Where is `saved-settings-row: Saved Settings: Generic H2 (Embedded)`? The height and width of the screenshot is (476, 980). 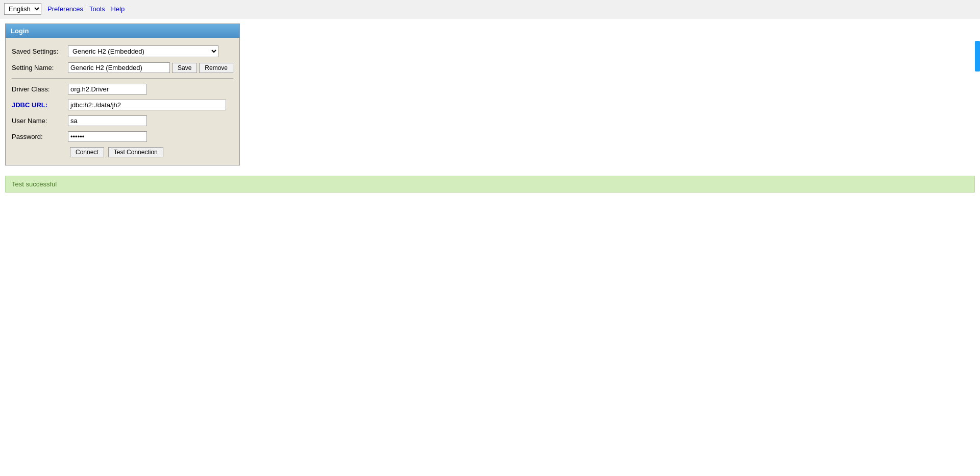 saved-settings-row: Saved Settings: Generic H2 (Embedded) is located at coordinates (122, 51).